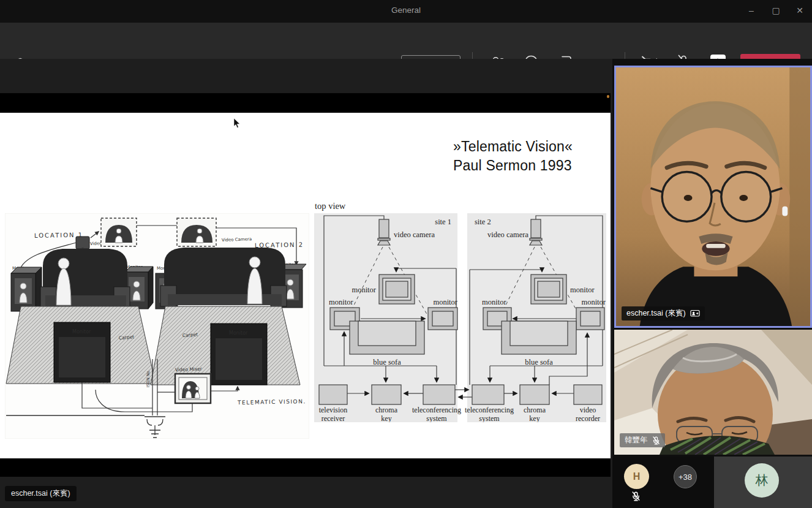 Image resolution: width=812 pixels, height=508 pixels. Describe the element at coordinates (524, 165) in the screenshot. I see `slide-title-line2: Paul Sermon 1993` at that location.